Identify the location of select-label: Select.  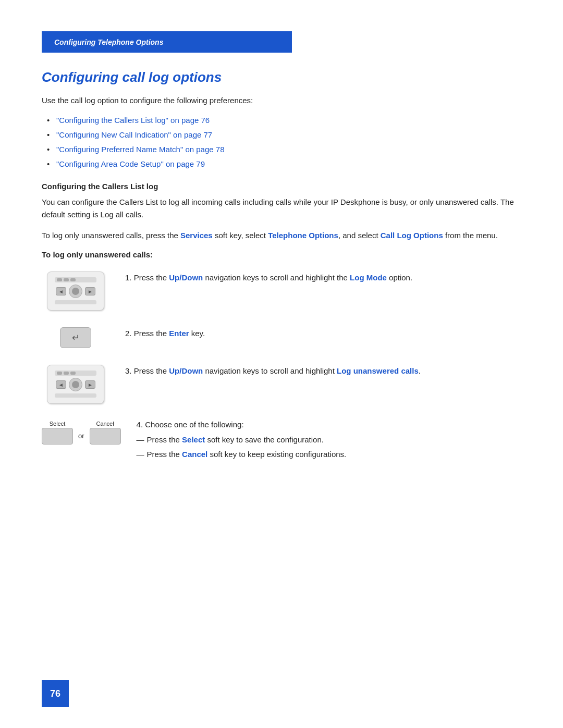
(57, 424).